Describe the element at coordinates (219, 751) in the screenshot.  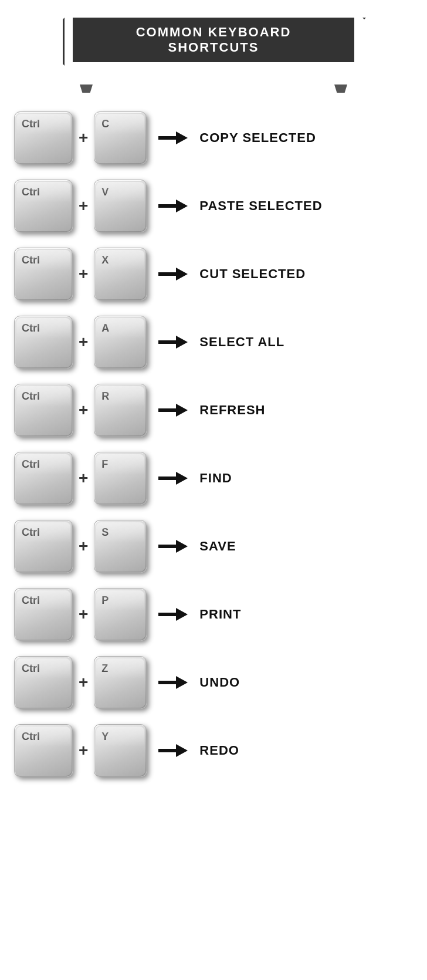
I see `action-label-9: REDO` at that location.